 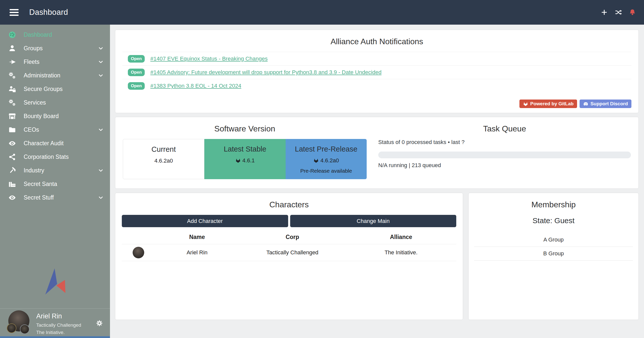 What do you see at coordinates (377, 72) in the screenshot?
I see `notification-row: Open #1405 Advisory: Future development …` at bounding box center [377, 72].